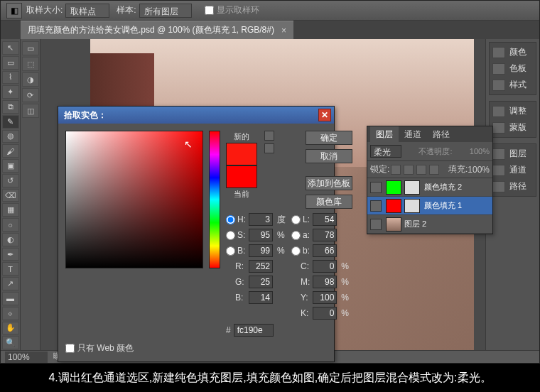 This screenshot has height=392, width=540. Describe the element at coordinates (325, 251) in the screenshot. I see `b2-input` at that location.